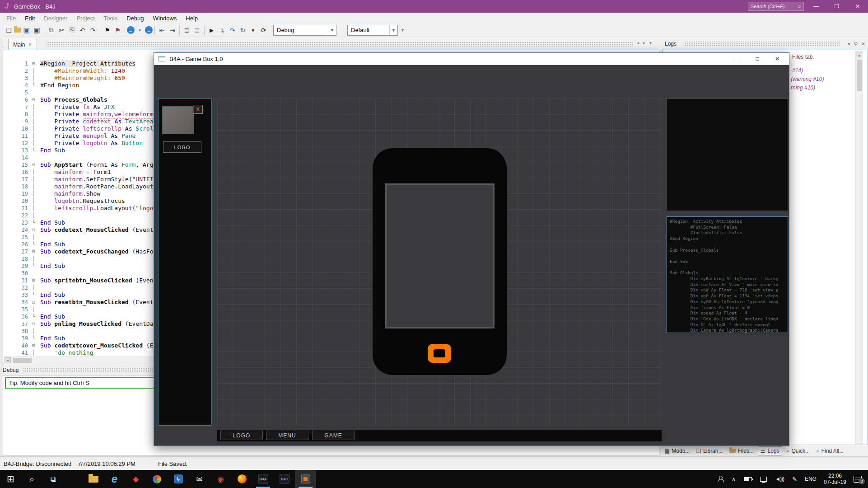 The width and height of the screenshot is (868, 488). Describe the element at coordinates (200, 479) in the screenshot. I see `mail-app-icon: ✉` at that location.